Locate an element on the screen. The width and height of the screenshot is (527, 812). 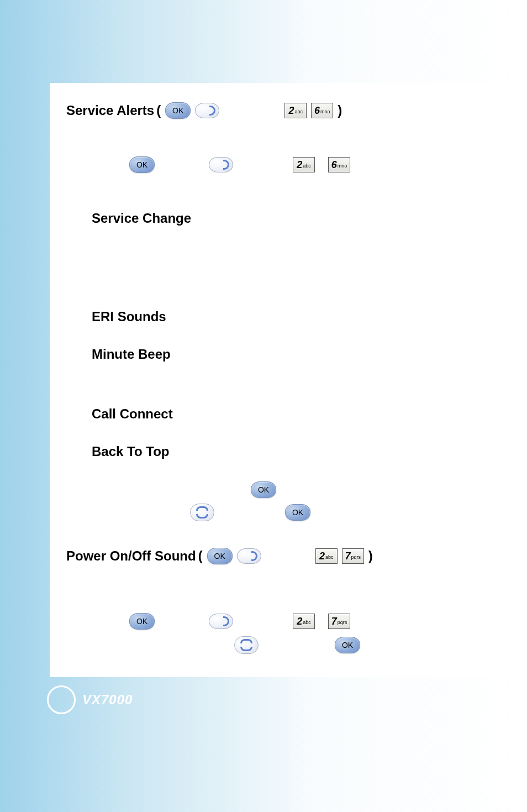
power-onoff-key-row1: OK 2abc 7pqrs is located at coordinates (301, 621).